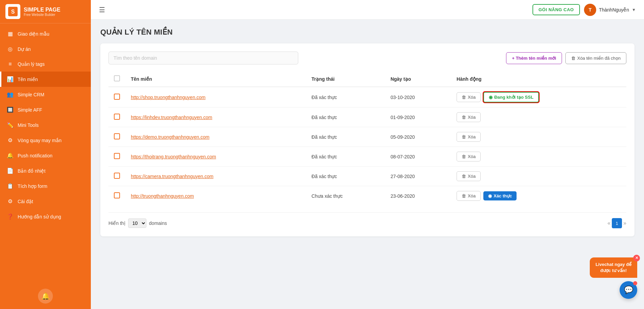 The width and height of the screenshot is (644, 309). Describe the element at coordinates (102, 10) in the screenshot. I see `hamburger-button: ☰` at that location.